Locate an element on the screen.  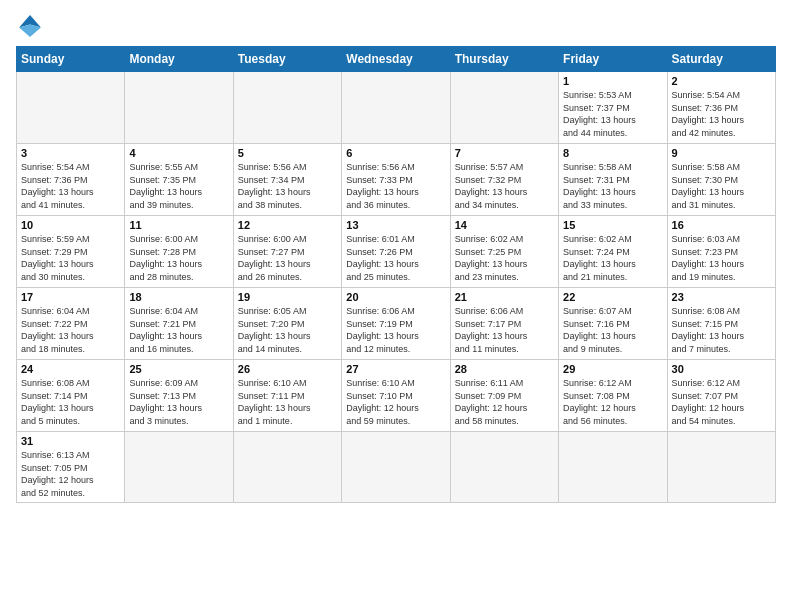
week-row-2: 3Sunrise: 5:54 AMSunset: 7:36 PMDaylight… is located at coordinates (396, 180).